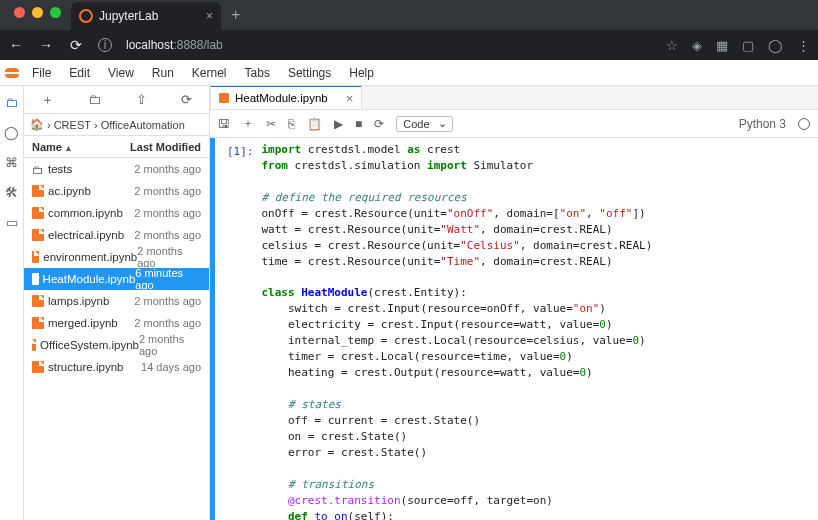 This screenshot has height=520, width=818. Describe the element at coordinates (80, 73) in the screenshot. I see `menu-edit: Edit` at that location.